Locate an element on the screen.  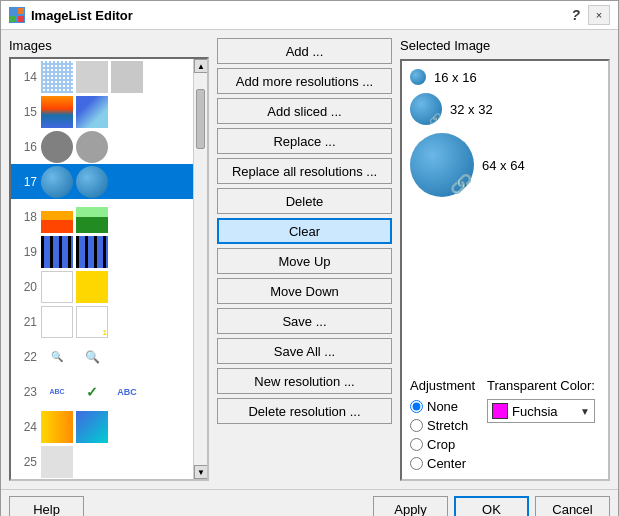
thumb-sunset is located at coordinates (57, 112).